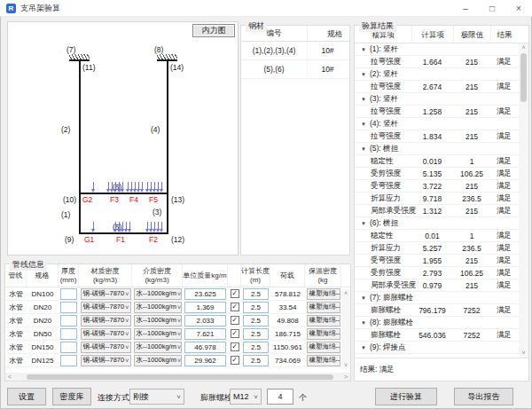 Image resolution: width=532 pixels, height=409 pixels. Describe the element at coordinates (492, 8) in the screenshot. I see `maximize-button: □` at that location.